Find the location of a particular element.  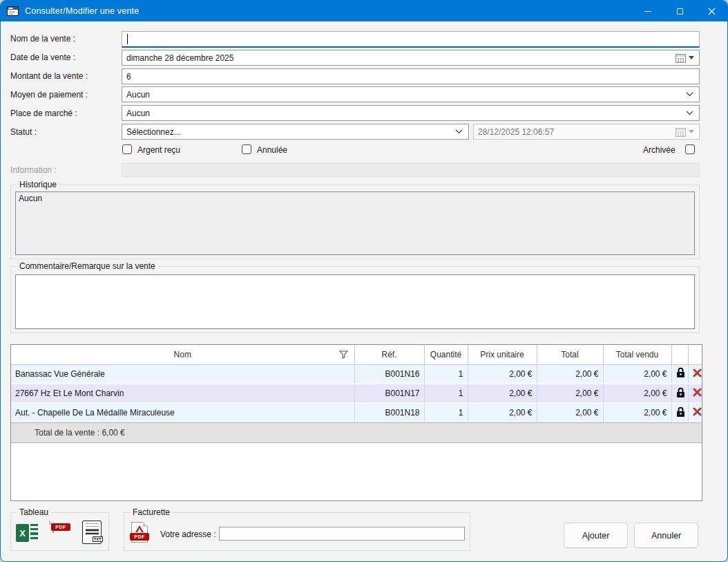

paiement-label: Moyen de paiement : is located at coordinates (49, 95).